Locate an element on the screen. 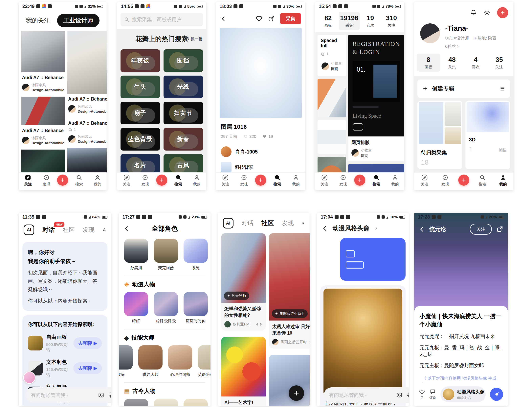  hot-tile: 牛头 is located at coordinates (140, 87).